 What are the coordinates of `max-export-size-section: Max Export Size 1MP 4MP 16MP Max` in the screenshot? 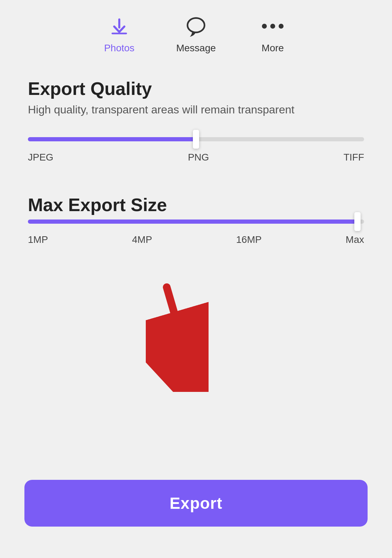 It's located at (196, 223).